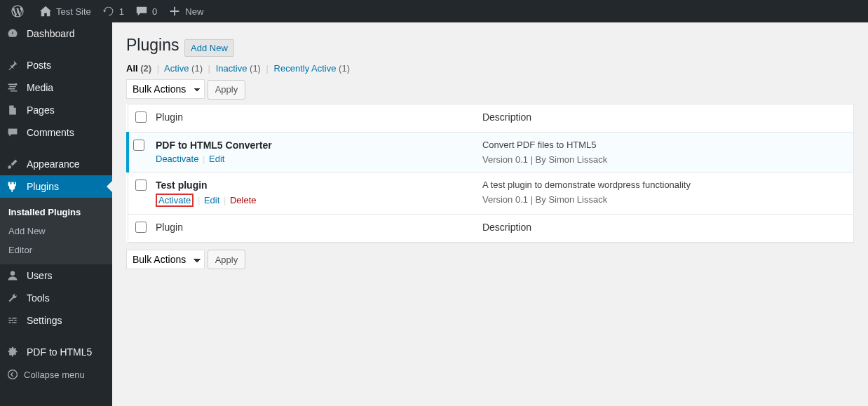  I want to click on comment-icon, so click(142, 11).